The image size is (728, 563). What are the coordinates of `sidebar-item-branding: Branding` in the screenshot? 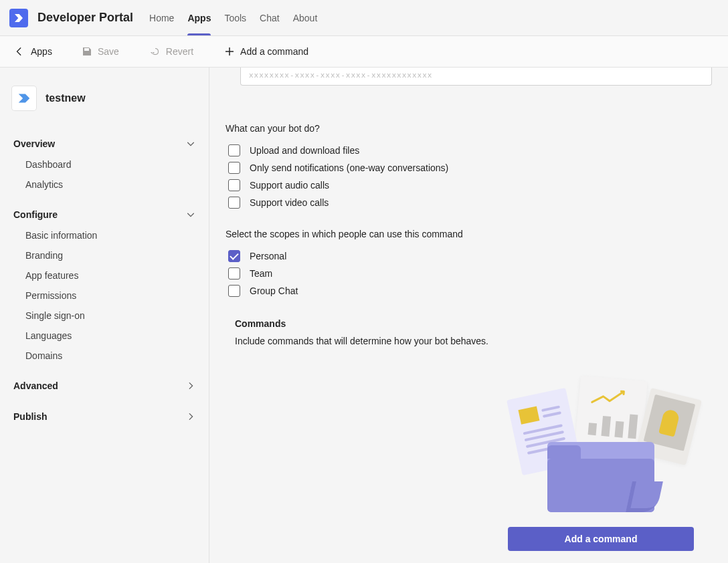 It's located at (111, 255).